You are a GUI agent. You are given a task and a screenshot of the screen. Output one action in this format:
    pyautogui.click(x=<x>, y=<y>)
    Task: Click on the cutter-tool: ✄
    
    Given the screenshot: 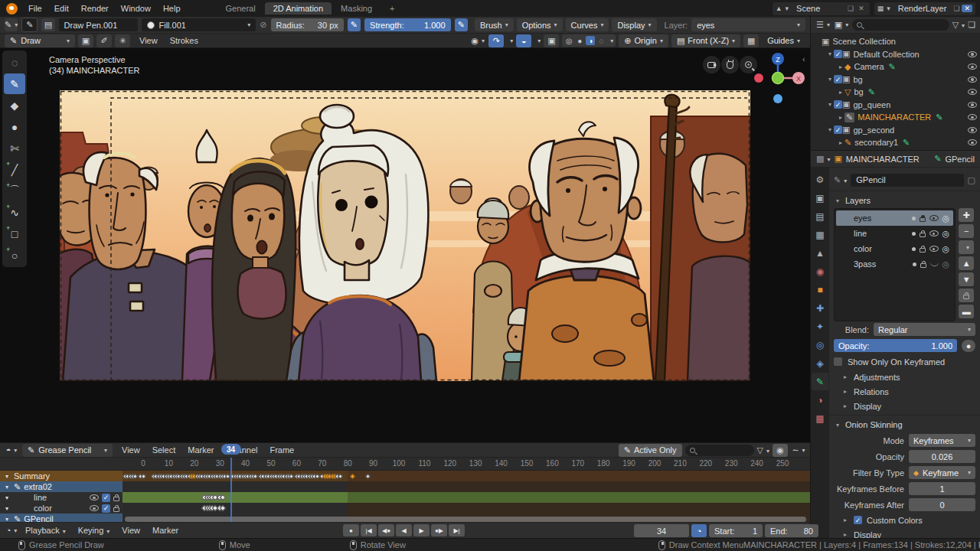 What is the action you would take?
    pyautogui.click(x=15, y=148)
    